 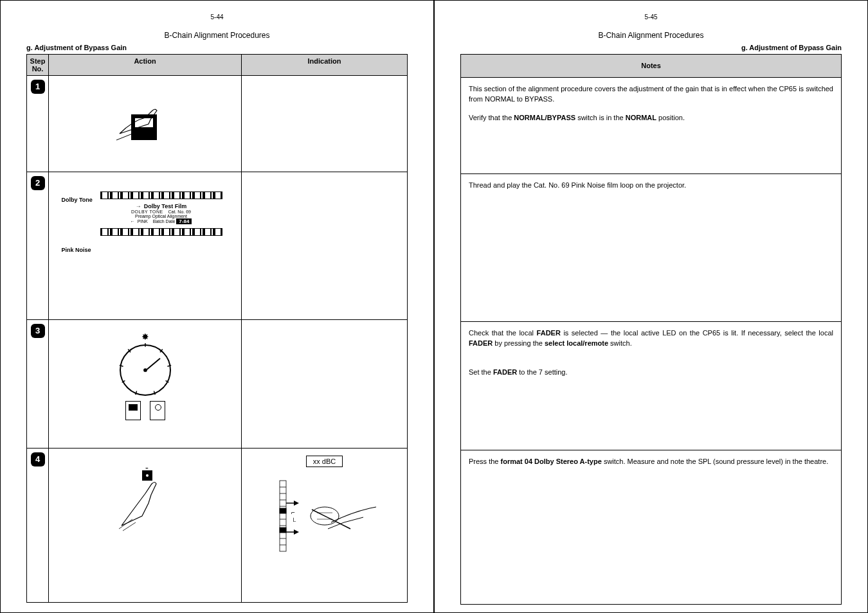 I want to click on dbc-readout: xx dBC, so click(x=324, y=461).